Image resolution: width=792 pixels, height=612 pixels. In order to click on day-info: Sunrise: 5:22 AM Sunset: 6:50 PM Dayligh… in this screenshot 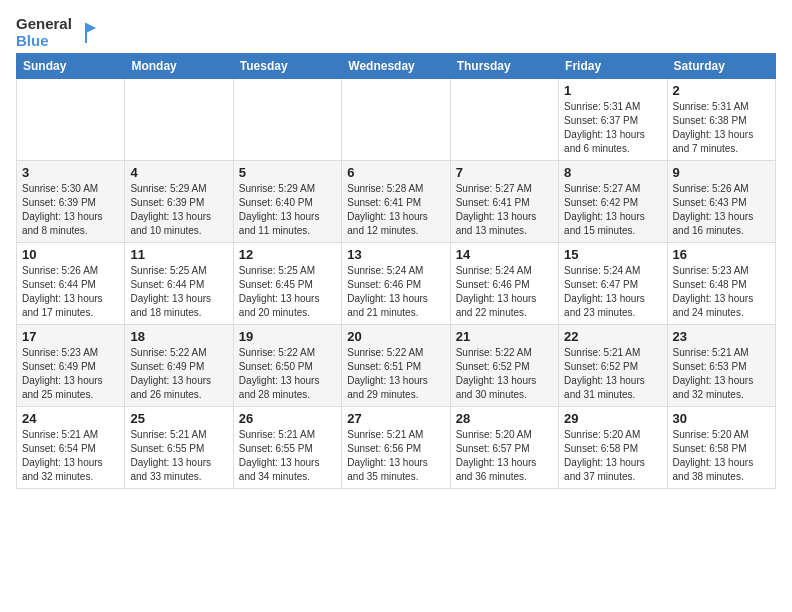, I will do `click(288, 374)`.